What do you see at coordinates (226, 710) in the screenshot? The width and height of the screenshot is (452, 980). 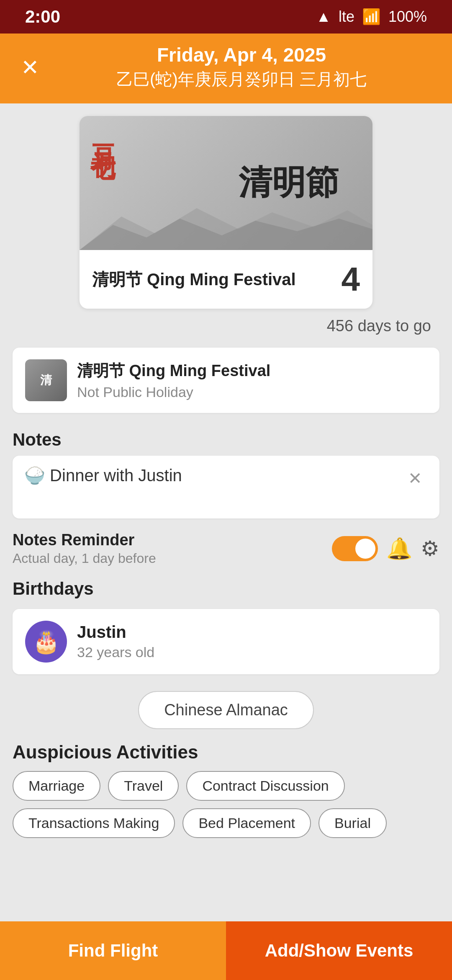 I see `almanac-button: Chinese Almanac` at bounding box center [226, 710].